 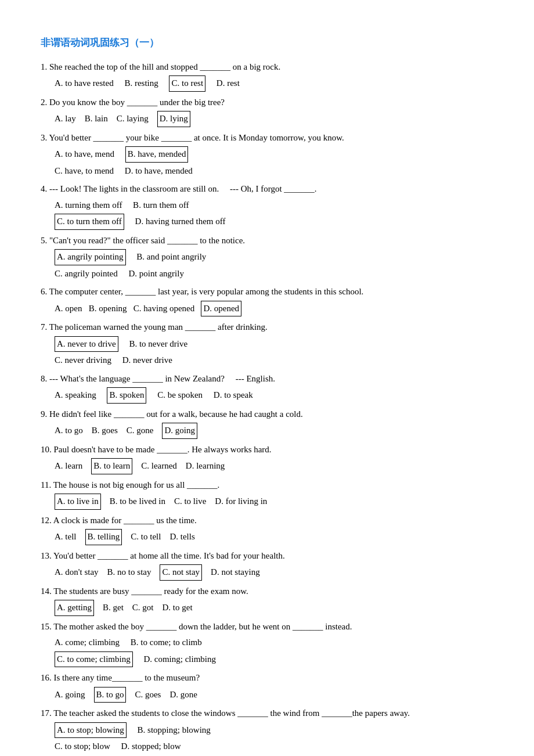 What do you see at coordinates (174, 119) in the screenshot?
I see `answer-box: D. lying` at bounding box center [174, 119].